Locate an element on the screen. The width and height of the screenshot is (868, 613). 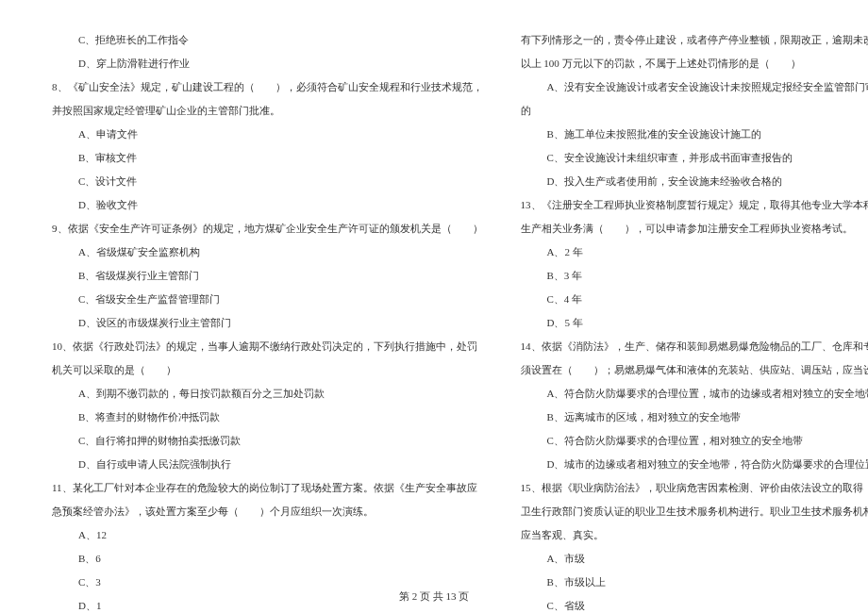
text-line: A、符合防火防爆要求的合理位置，城市的边缘或者相对独立的安全地带 is located at coordinates (694, 394).